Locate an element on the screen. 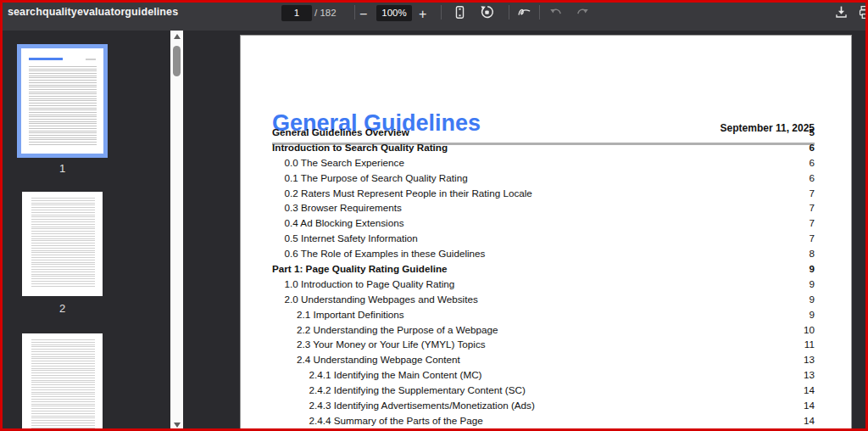 Image resolution: width=868 pixels, height=431 pixels. zoom-out-button: − is located at coordinates (363, 14).